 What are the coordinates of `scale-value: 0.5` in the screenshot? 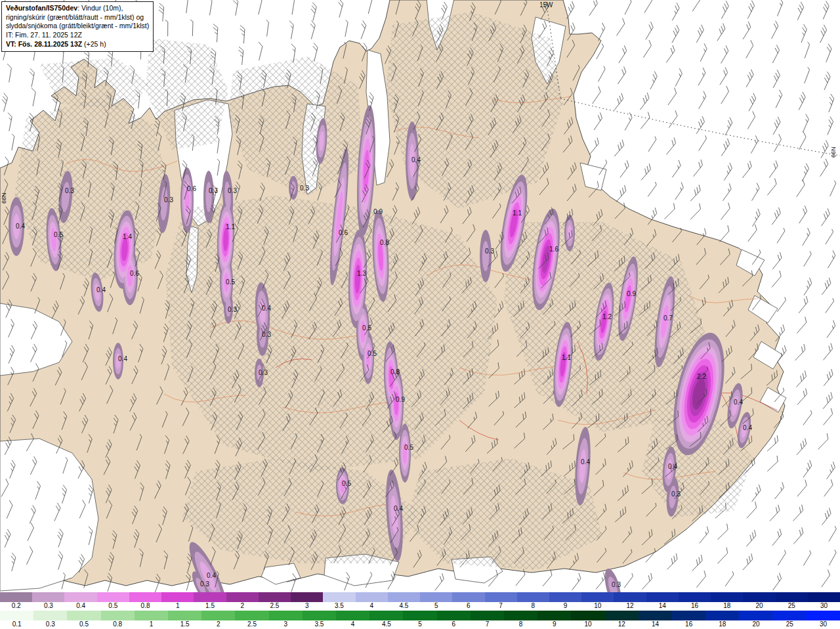 It's located at (113, 607).